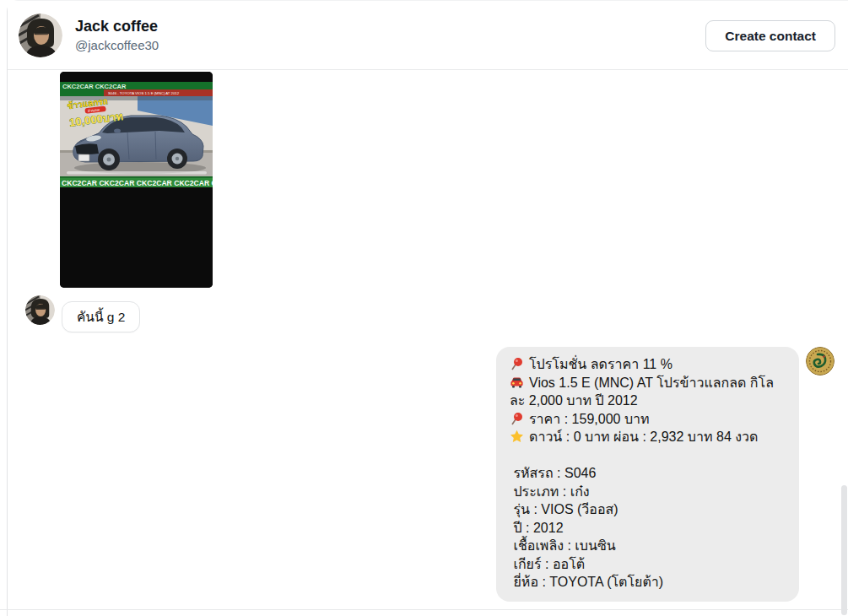 The height and width of the screenshot is (616, 848). What do you see at coordinates (648, 528) in the screenshot?
I see `detail-line: ปี : 2012` at bounding box center [648, 528].